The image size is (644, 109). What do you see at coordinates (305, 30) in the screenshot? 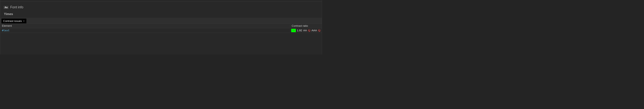
I see `aa-label: AA` at bounding box center [305, 30].